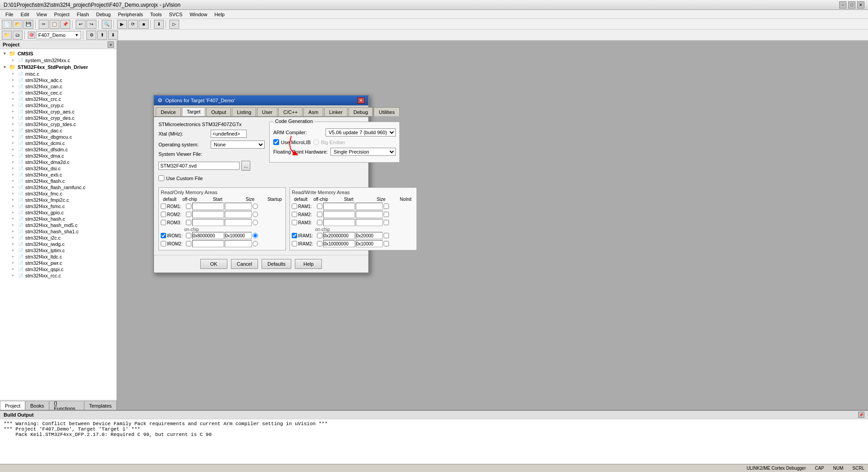 Image resolution: width=868 pixels, height=472 pixels. Describe the element at coordinates (294, 236) in the screenshot. I see `iram1-default-checkbox` at that location.